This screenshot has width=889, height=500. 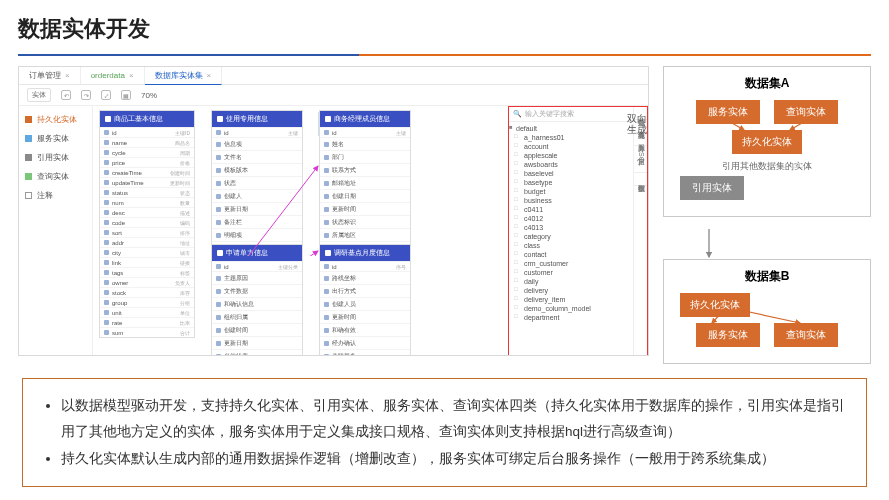 I want to click on sidebar-item-query: 查询实体, so click(x=56, y=176).